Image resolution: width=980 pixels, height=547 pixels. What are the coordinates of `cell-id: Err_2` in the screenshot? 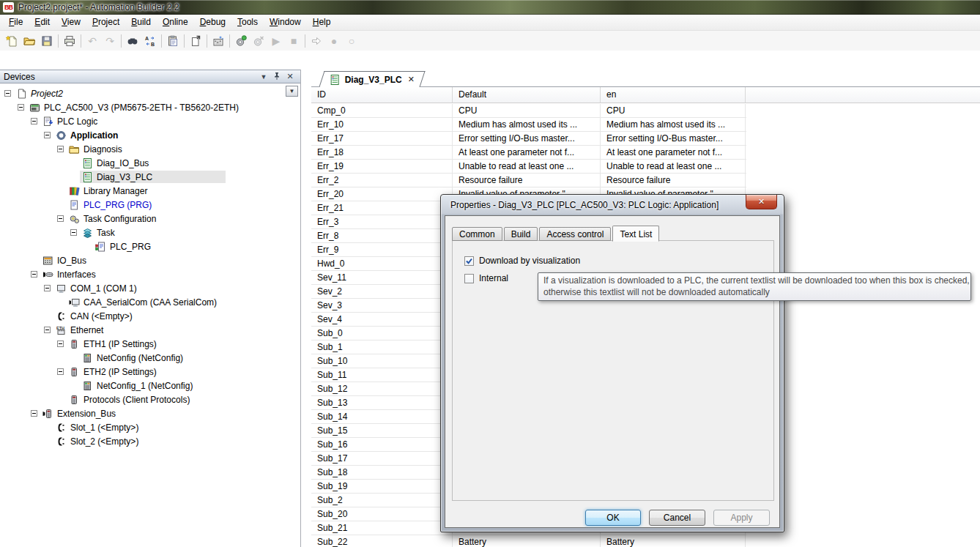 It's located at (382, 180).